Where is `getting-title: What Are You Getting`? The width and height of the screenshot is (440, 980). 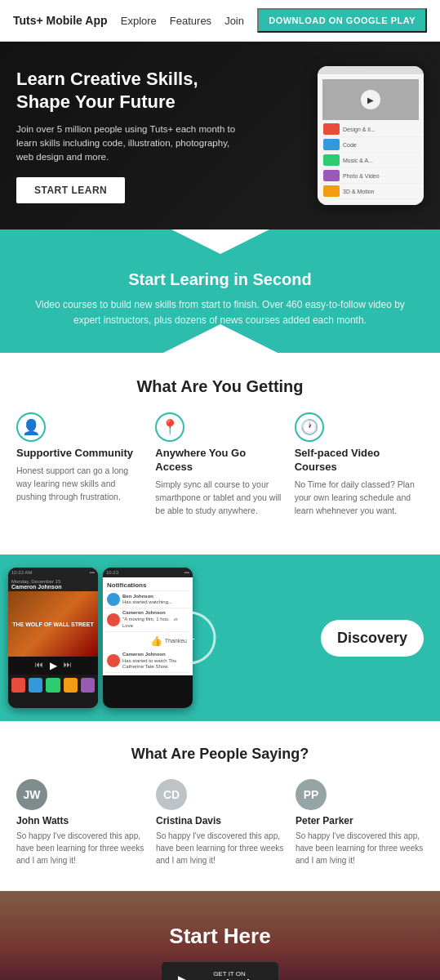 getting-title: What Are You Getting is located at coordinates (220, 387).